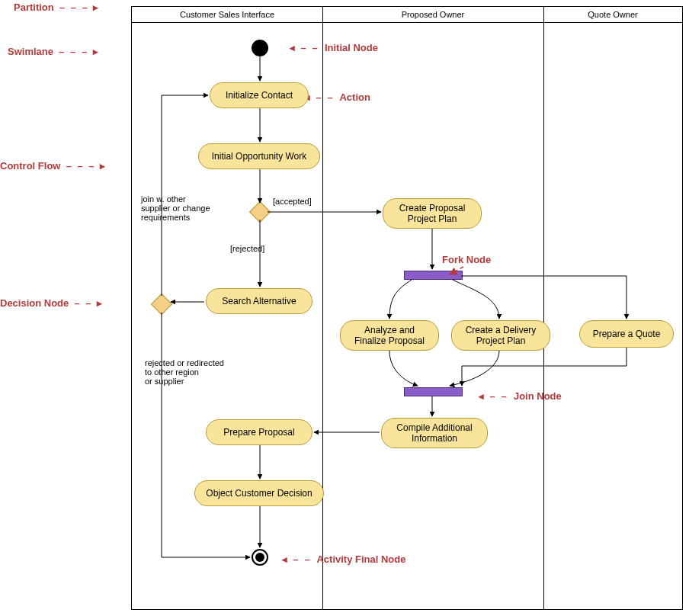  I want to click on action-delivery: Create a Delivery Project Plan, so click(501, 335).